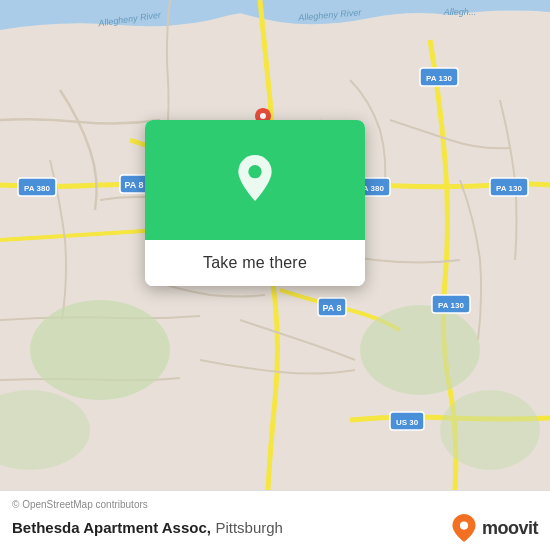 The image size is (550, 550). Describe the element at coordinates (255, 263) in the screenshot. I see `take-me-there-button: Take me there` at that location.